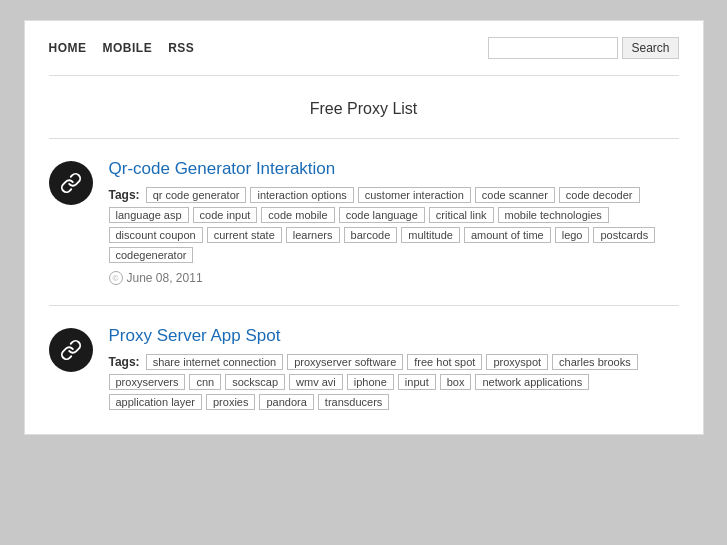 This screenshot has width=727, height=545. I want to click on search-button: Search, so click(650, 48).